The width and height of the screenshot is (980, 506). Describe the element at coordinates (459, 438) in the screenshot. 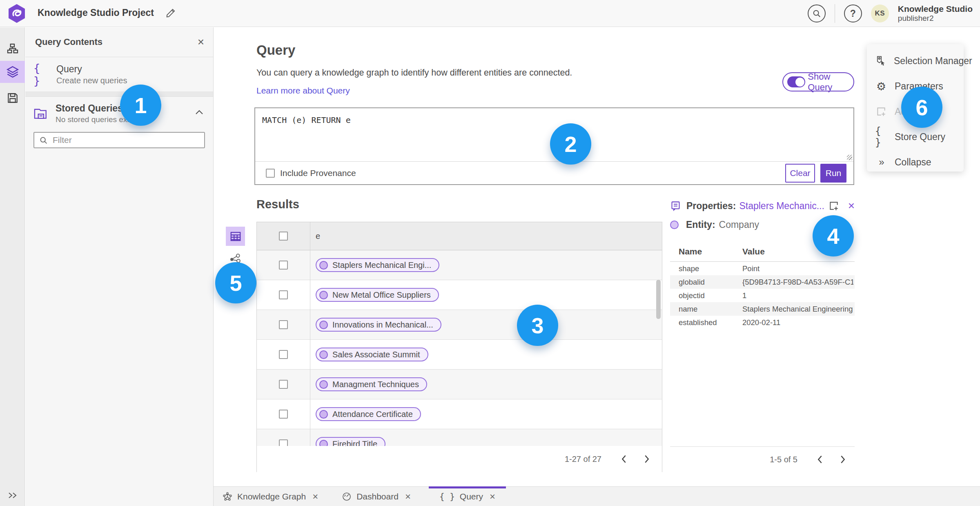

I see `table-row: Firebird Title` at that location.